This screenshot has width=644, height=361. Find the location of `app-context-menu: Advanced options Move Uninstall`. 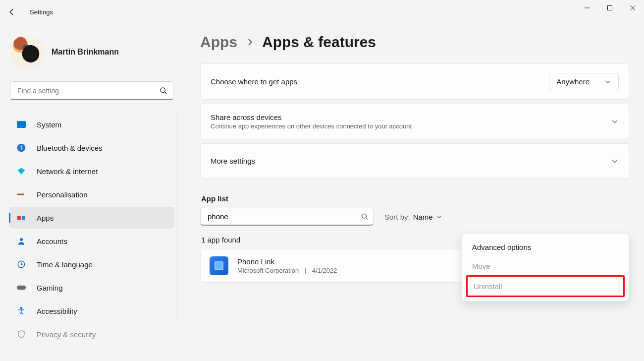

app-context-menu: Advanced options Move Uninstall is located at coordinates (545, 267).